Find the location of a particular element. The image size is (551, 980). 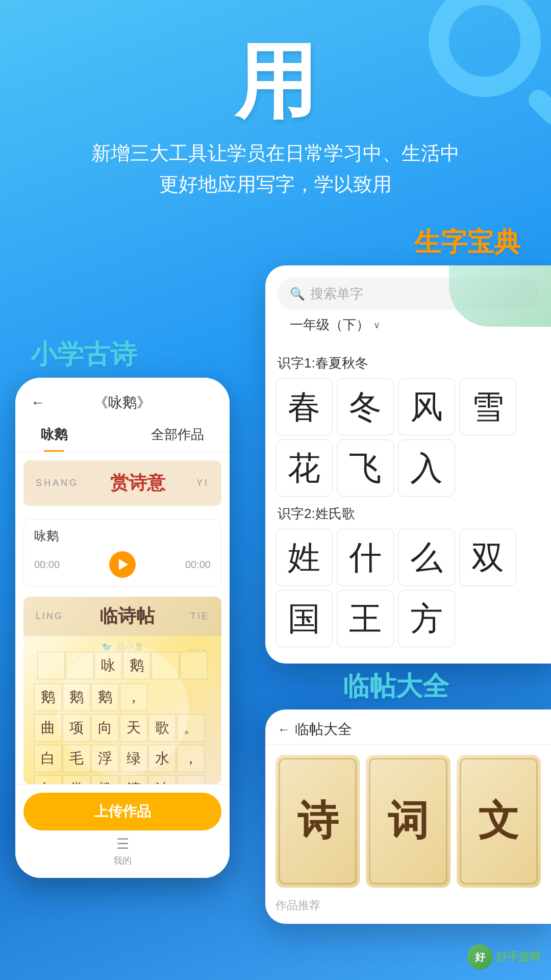

lintie-title: 临帖大全 is located at coordinates (323, 729).